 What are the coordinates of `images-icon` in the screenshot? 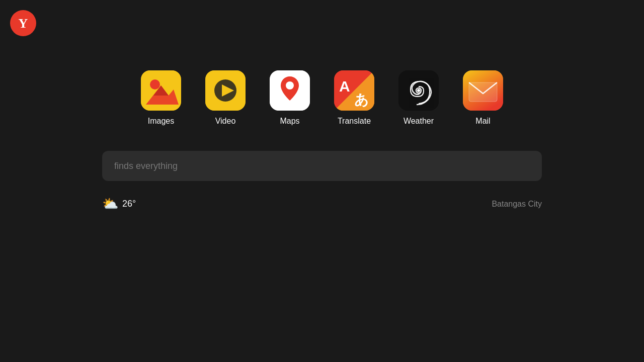 It's located at (161, 90).